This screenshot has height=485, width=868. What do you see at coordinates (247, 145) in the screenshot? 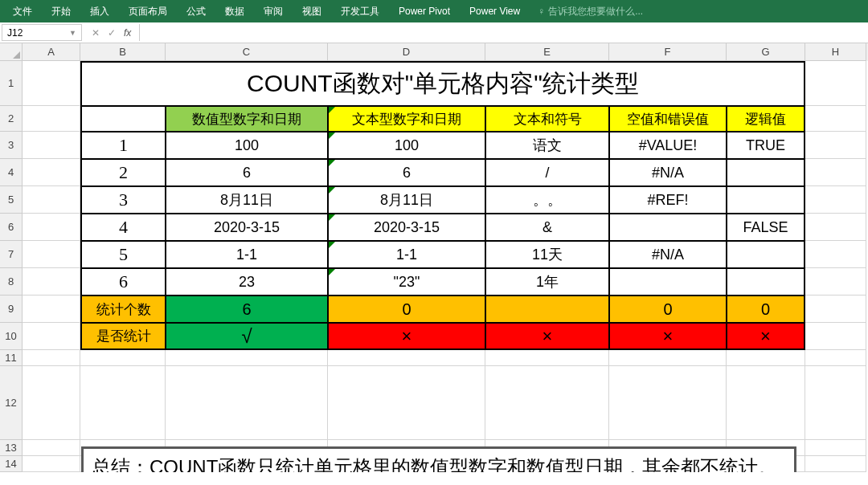
I see `cell-numeric: 100` at bounding box center [247, 145].